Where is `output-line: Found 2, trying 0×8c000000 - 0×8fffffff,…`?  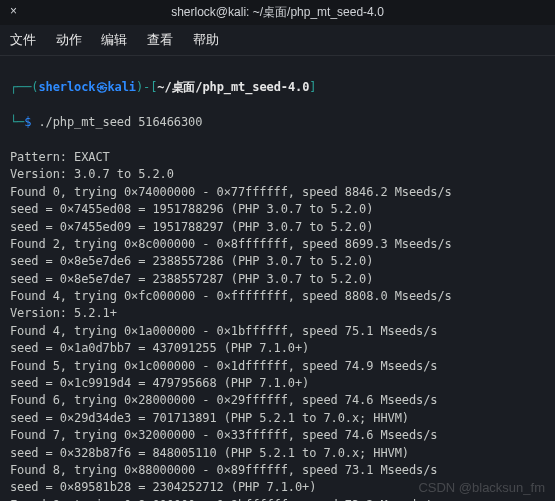 output-line: Found 2, trying 0×8c000000 - 0×8fffffff,… is located at coordinates (278, 244).